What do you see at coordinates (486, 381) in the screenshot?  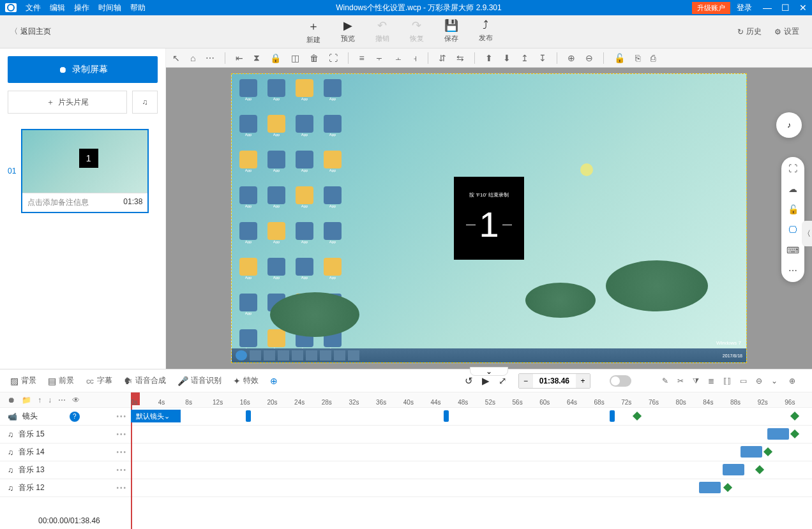 I see `play-icon: ▶` at bounding box center [486, 381].